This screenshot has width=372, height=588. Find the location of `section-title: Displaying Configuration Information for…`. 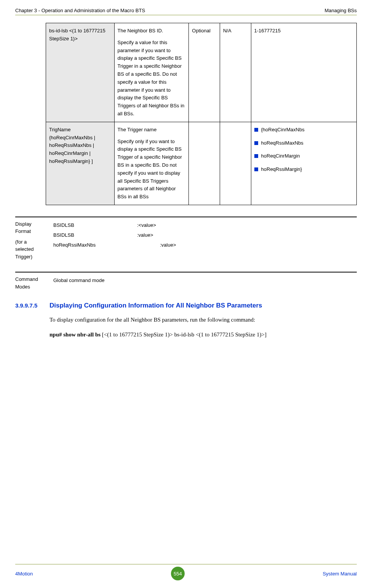

section-title: Displaying Configuration Information for… is located at coordinates (156, 306).